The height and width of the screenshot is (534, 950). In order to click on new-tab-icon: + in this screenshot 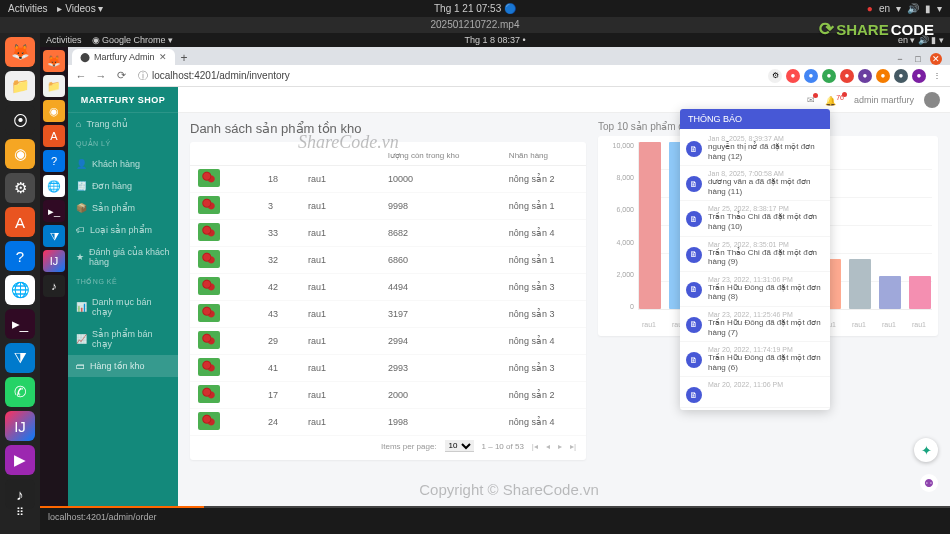, I will do `click(184, 58)`.